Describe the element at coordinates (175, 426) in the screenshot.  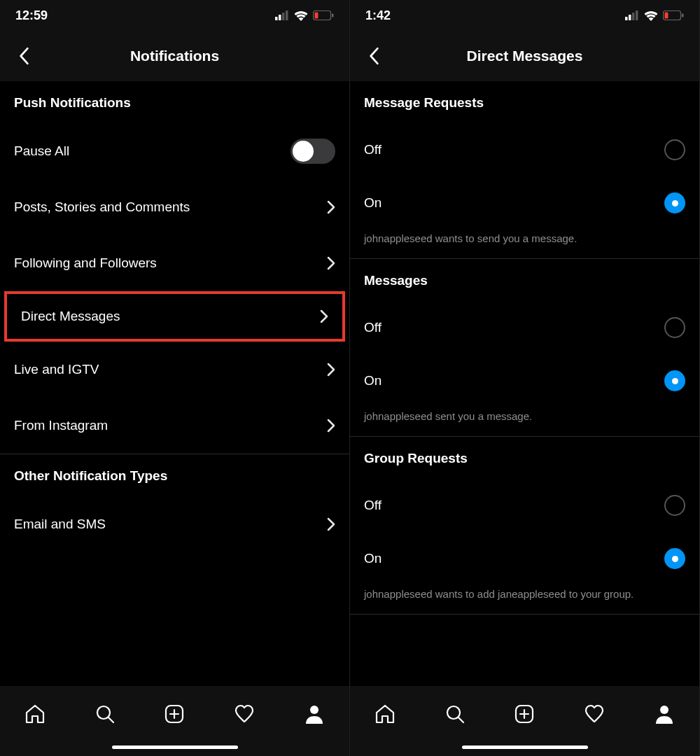
I see `row-from-instagram: From Instagram` at that location.